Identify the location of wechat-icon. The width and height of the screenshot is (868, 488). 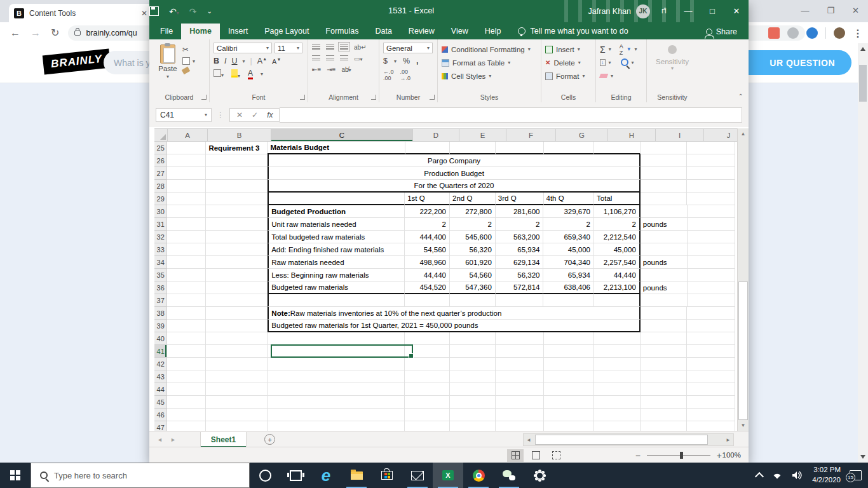
(509, 475).